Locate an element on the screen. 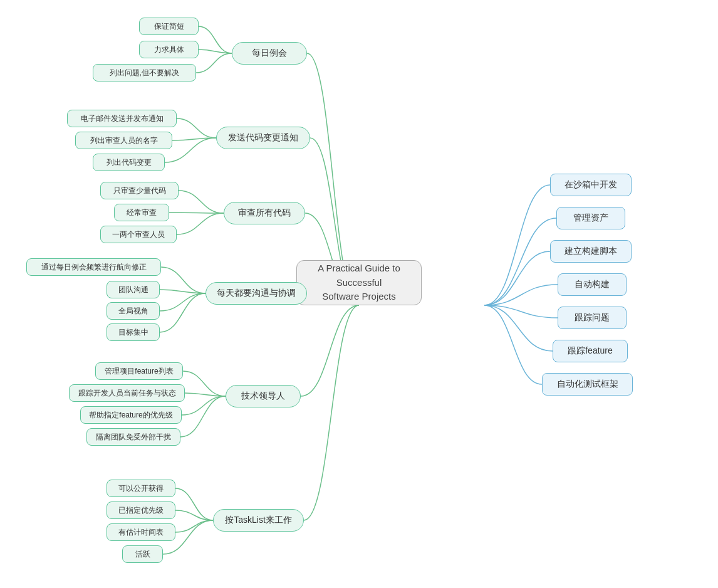 The width and height of the screenshot is (718, 588). leaf-small-review: 只审查少量代码 is located at coordinates (139, 191).